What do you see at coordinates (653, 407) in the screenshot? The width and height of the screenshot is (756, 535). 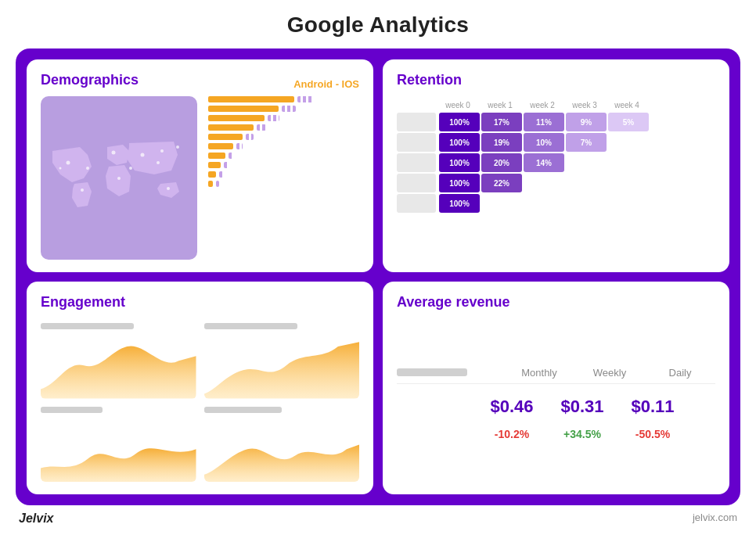 I see `revenue-value-2: $0.11` at bounding box center [653, 407].